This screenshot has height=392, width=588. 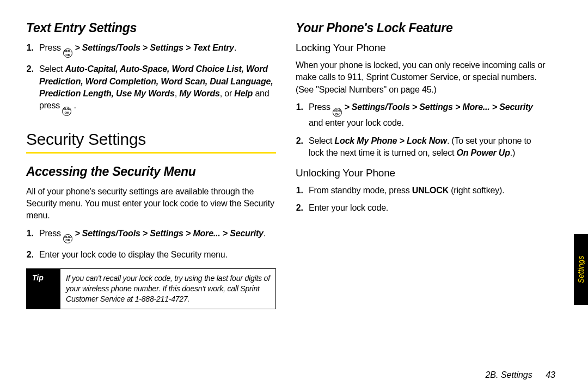 I want to click on tip-box: Tip If you can't recall your lock code, …, so click(x=151, y=289).